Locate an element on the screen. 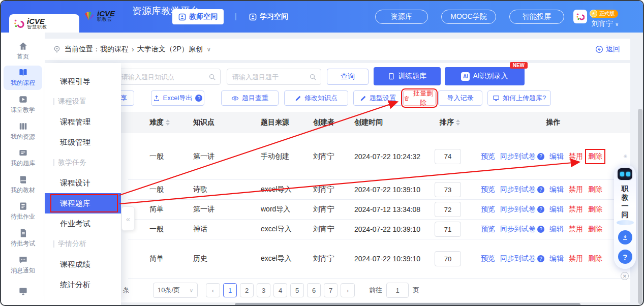 The width and height of the screenshot is (644, 306). question-type-button: 题型设置 is located at coordinates (378, 98).